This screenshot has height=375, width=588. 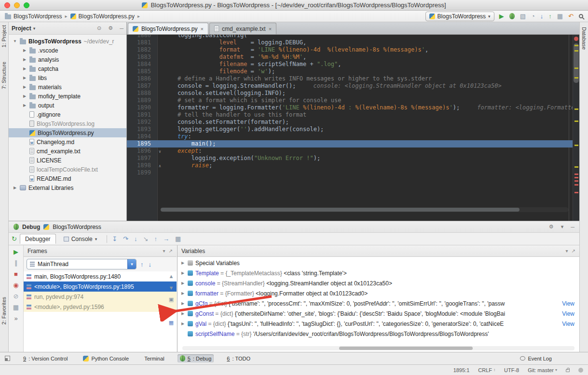 What do you see at coordinates (8, 359) in the screenshot?
I see `toggle-tool-stripes-icon` at bounding box center [8, 359].